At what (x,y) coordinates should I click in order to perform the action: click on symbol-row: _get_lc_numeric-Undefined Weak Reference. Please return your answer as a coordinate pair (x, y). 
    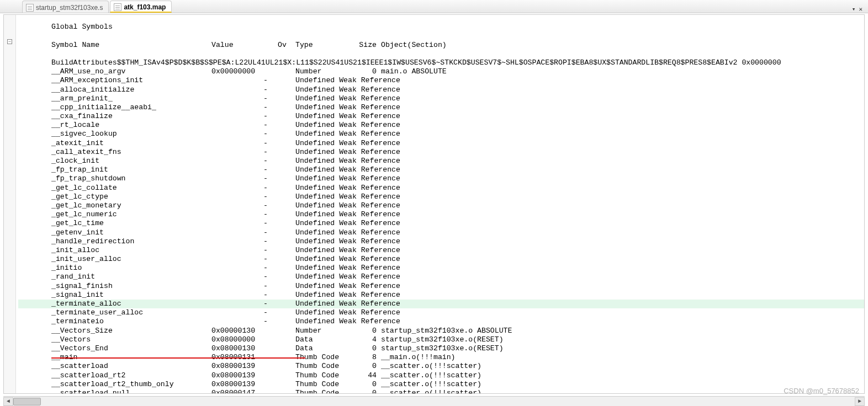
    Looking at the image, I should click on (441, 215).